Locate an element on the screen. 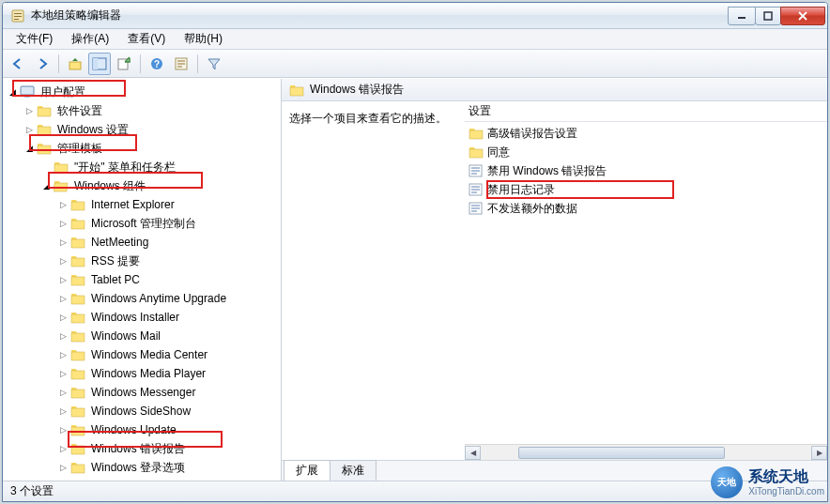  column-header-setting: 设置 is located at coordinates (646, 112).